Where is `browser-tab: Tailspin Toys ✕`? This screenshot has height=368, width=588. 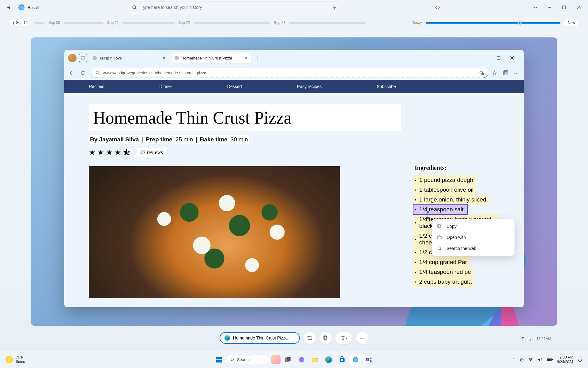 browser-tab: Tailspin Toys ✕ is located at coordinates (129, 58).